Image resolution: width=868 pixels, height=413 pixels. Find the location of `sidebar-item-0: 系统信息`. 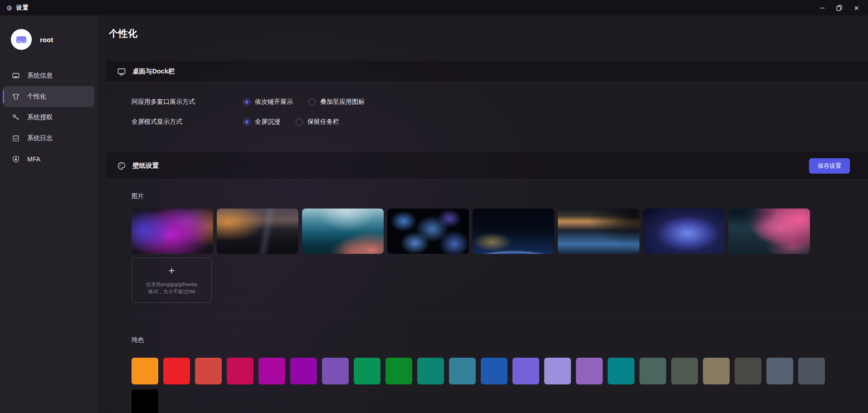

sidebar-item-0: 系统信息 is located at coordinates (49, 76).